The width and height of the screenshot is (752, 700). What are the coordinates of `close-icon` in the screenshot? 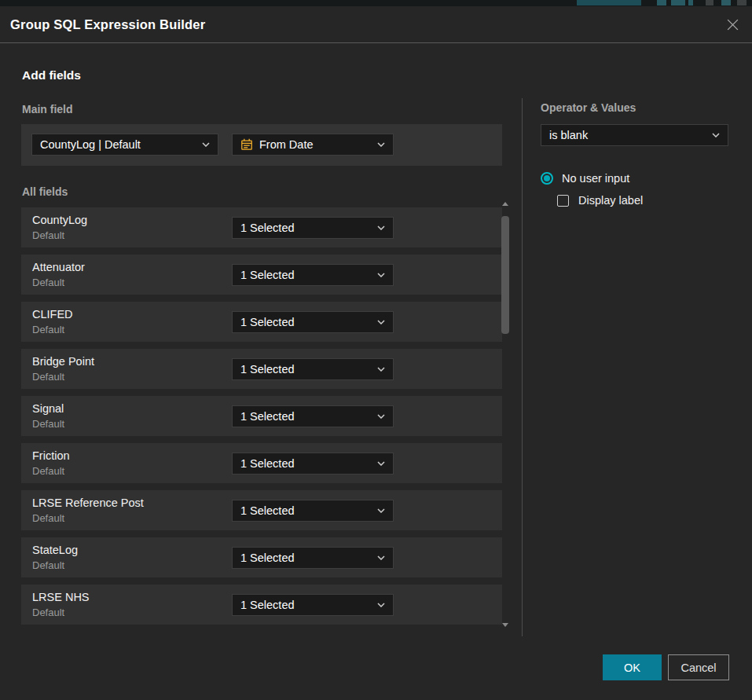 It's located at (732, 24).